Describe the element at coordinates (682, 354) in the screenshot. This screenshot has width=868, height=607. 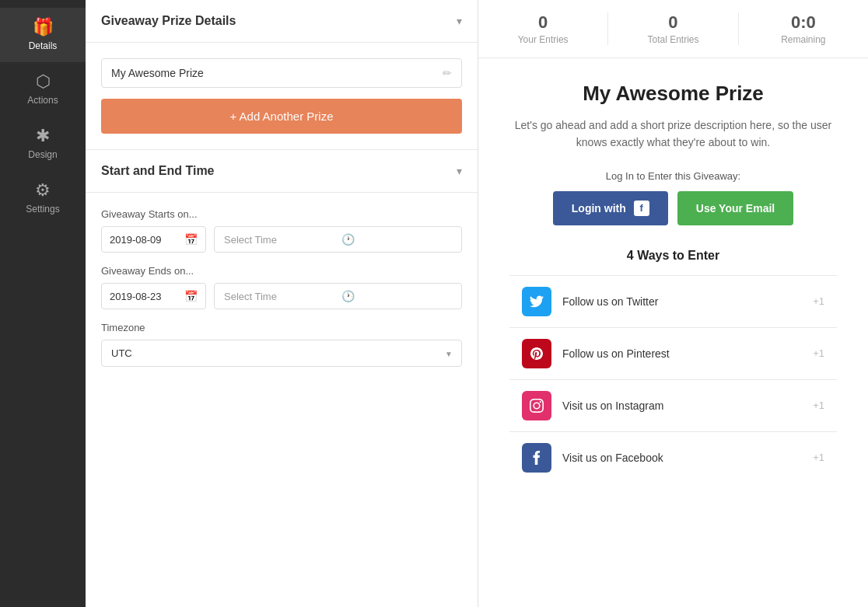
I see `entry-label-pinterest: Follow us on Pinterest` at that location.